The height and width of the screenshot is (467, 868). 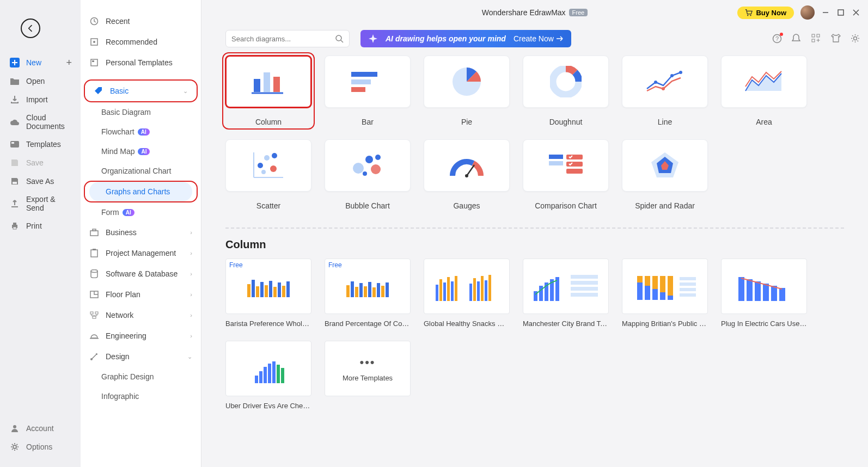 What do you see at coordinates (69, 63) in the screenshot?
I see `plus-icon: +` at bounding box center [69, 63].